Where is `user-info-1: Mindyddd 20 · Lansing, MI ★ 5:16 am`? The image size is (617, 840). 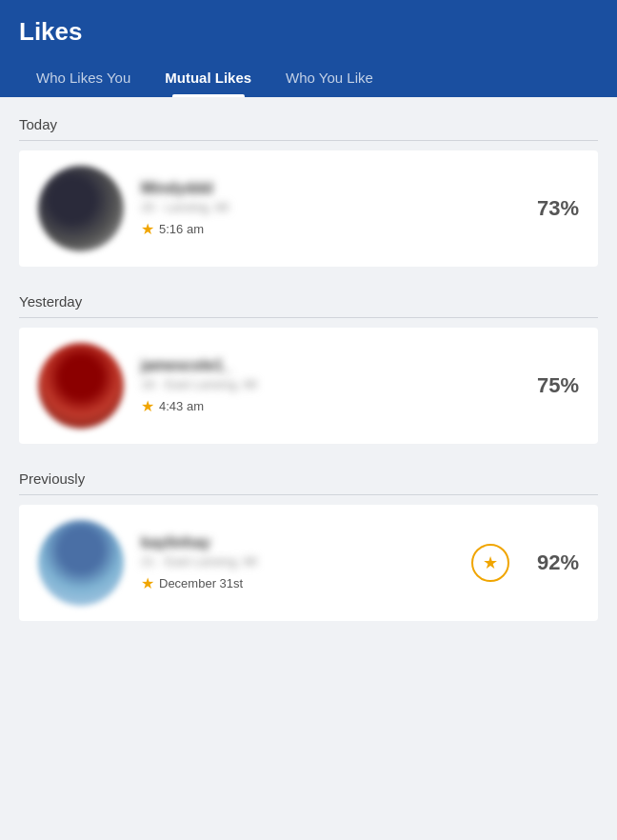 user-info-1: Mindyddd 20 · Lansing, MI ★ 5:16 am is located at coordinates (326, 210).